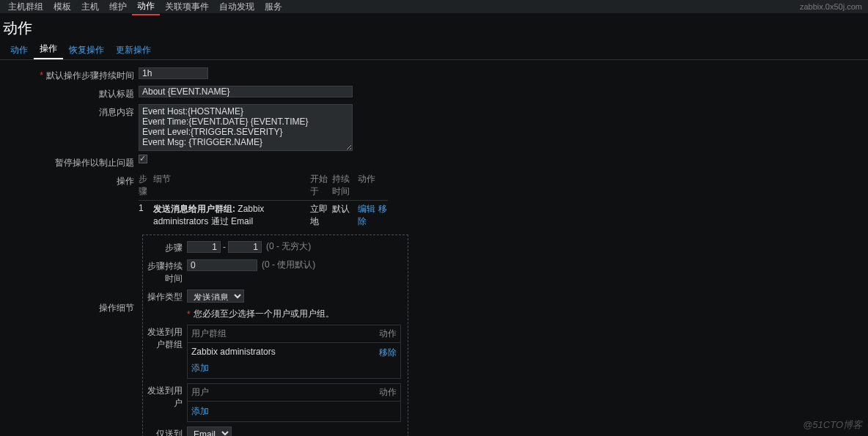  Describe the element at coordinates (210, 431) in the screenshot. I see `only-select: Email` at that location.